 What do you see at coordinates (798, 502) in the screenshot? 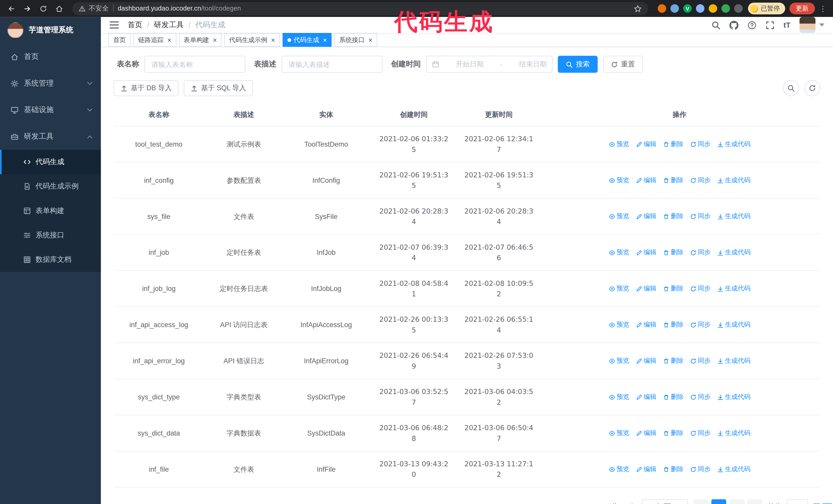
I see `goto-page-input` at bounding box center [798, 502].